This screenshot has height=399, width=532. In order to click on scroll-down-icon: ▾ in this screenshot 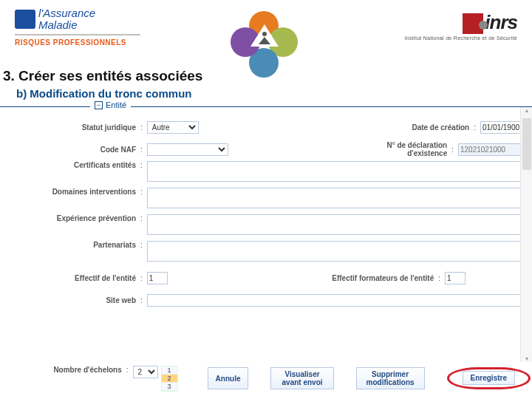, I will do `click(527, 359)`.